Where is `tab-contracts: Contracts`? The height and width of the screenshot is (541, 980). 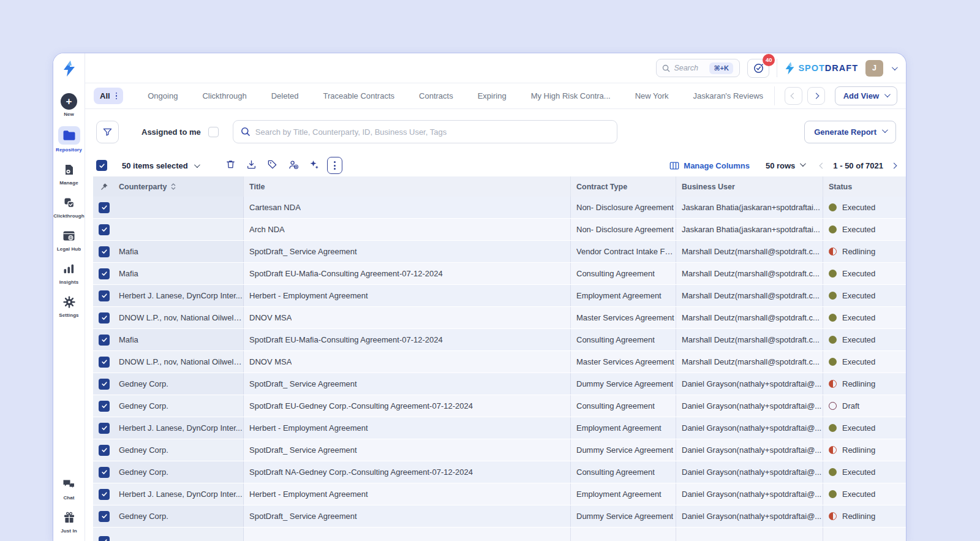 tab-contracts: Contracts is located at coordinates (436, 96).